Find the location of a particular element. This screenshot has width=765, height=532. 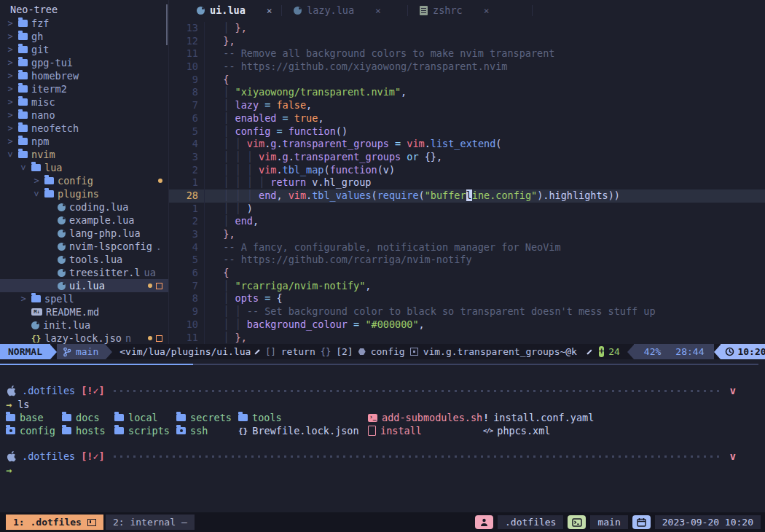

code-line: 6 { is located at coordinates (467, 273).